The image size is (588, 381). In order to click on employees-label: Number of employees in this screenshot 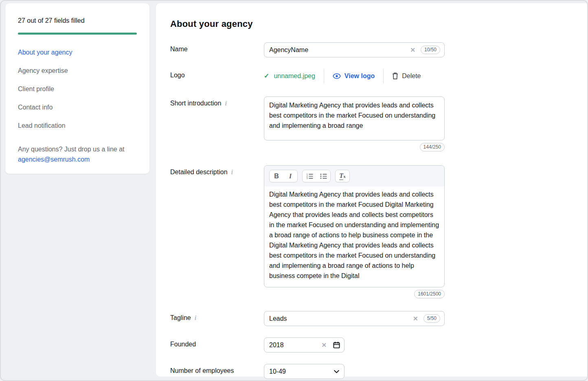, I will do `click(202, 371)`.